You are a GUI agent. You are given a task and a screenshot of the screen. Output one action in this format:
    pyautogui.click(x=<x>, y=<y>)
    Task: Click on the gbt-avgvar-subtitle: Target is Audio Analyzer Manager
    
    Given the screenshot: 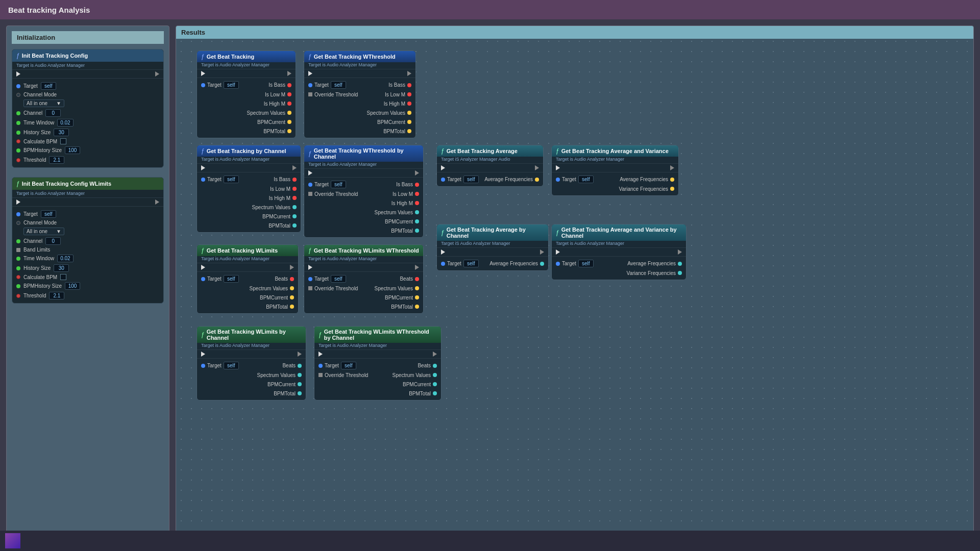 What is the action you would take?
    pyautogui.click(x=615, y=160)
    